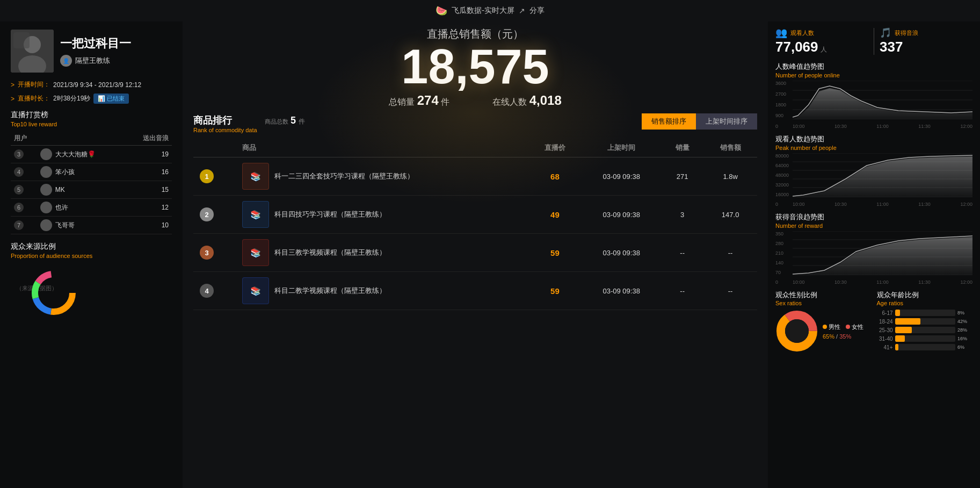 The width and height of the screenshot is (980, 488). Describe the element at coordinates (925, 330) in the screenshot. I see `age-bars: 6-17 8% 18-24 42% 25-30 28% 31-40 16% 41` at that location.